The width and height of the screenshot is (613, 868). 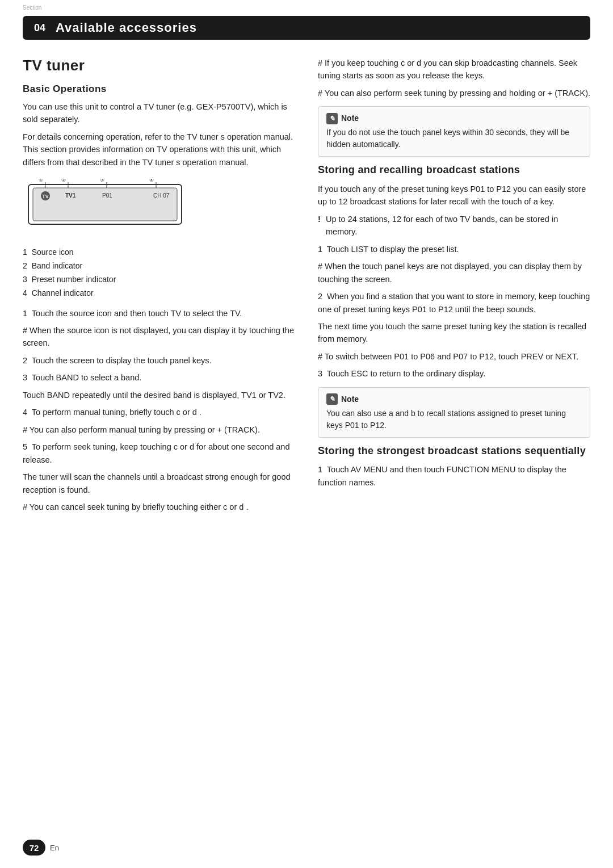 What do you see at coordinates (159, 360) in the screenshot?
I see `instruction-2: 2 Touch the screen to display the touch …` at bounding box center [159, 360].